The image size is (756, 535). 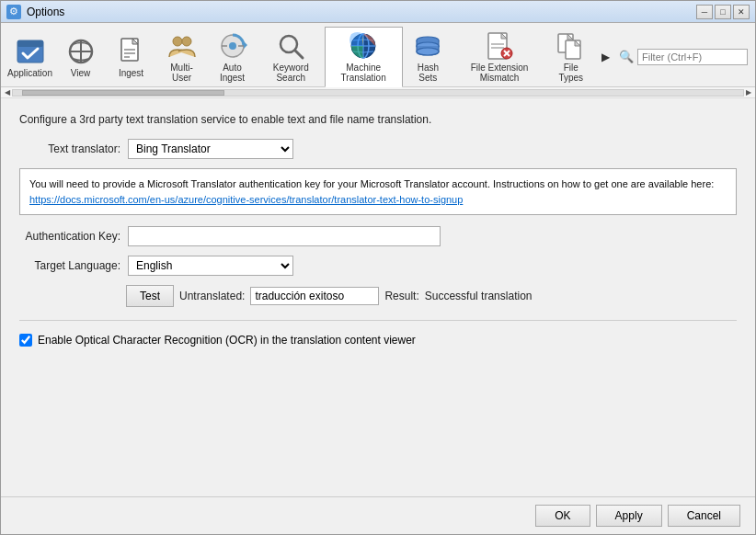 What do you see at coordinates (378, 120) in the screenshot?
I see `section-description: Configure a 3rd party text translation s…` at bounding box center [378, 120].